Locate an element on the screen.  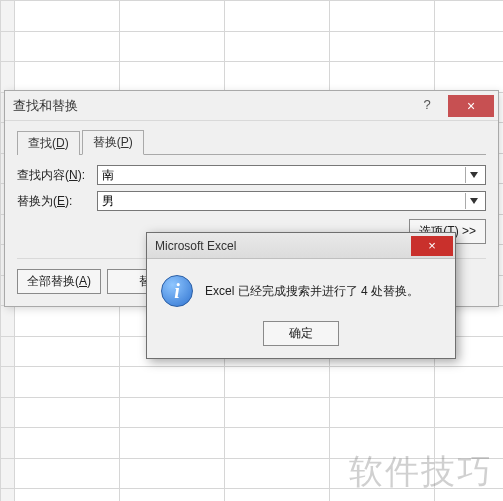
tab-find-label-pre: 查找( is located at coordinates (42, 143).